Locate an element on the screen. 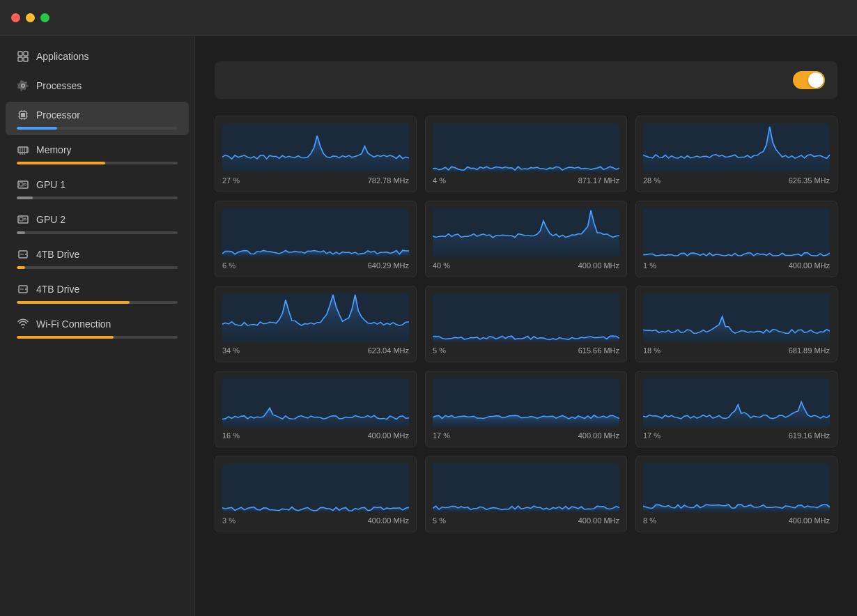  progress-bar-processor is located at coordinates (98, 128).